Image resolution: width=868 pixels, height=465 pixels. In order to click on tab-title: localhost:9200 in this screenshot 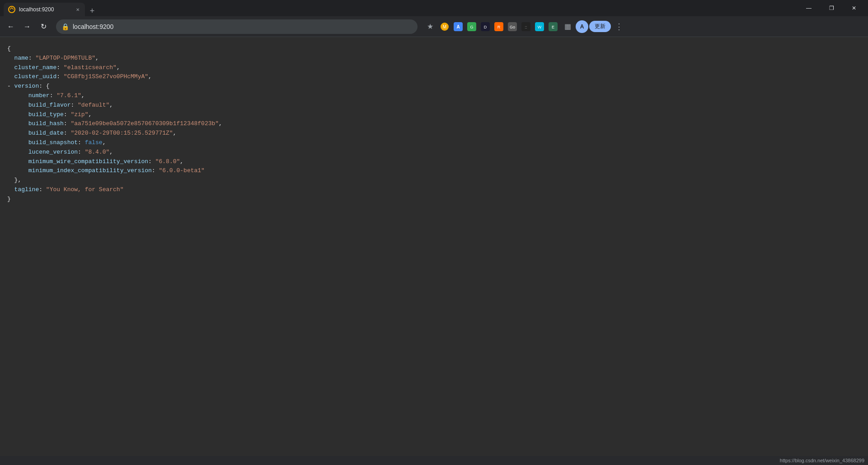, I will do `click(45, 9)`.